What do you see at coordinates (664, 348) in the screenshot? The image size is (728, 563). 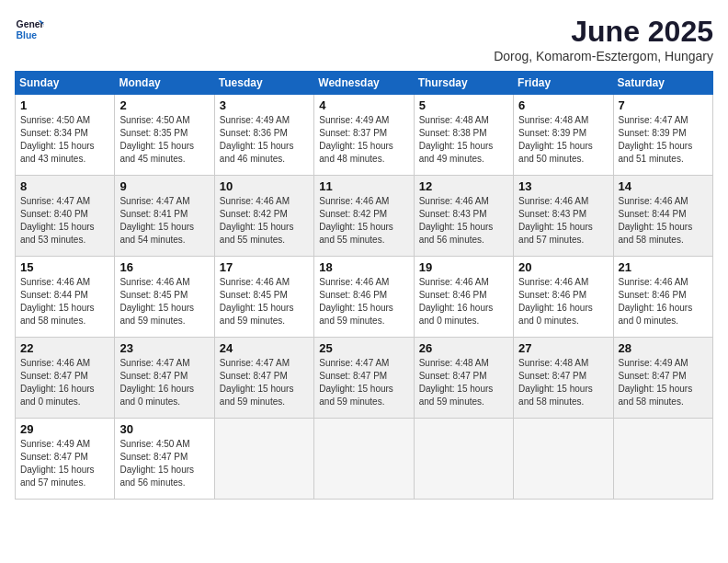 I see `day-number: 28` at bounding box center [664, 348].